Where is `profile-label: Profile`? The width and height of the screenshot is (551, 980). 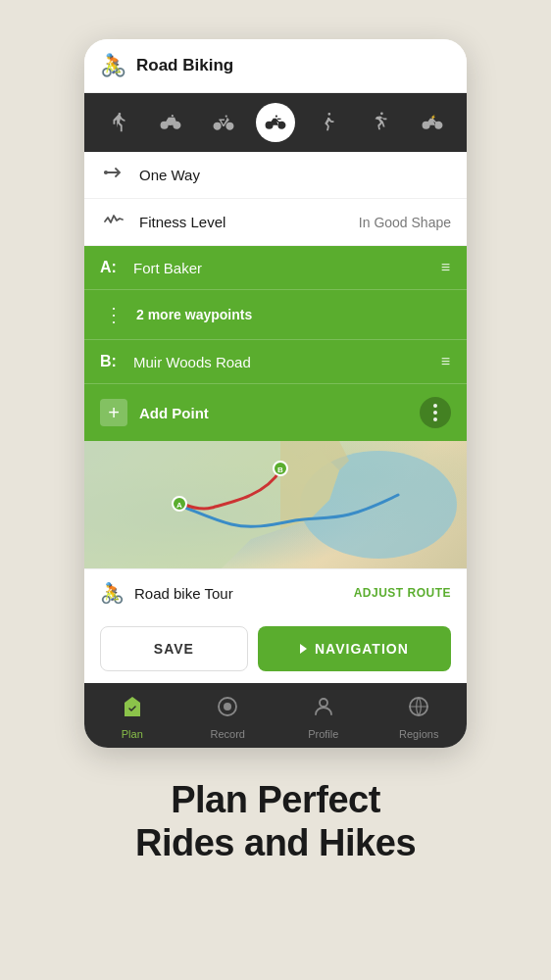 profile-label: Profile is located at coordinates (324, 734).